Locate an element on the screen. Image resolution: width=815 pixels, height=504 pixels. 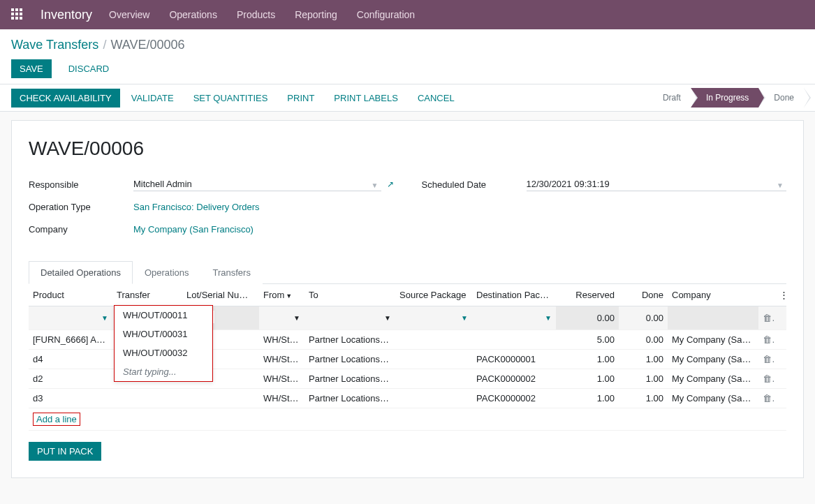
save-button: Save is located at coordinates (31, 68).